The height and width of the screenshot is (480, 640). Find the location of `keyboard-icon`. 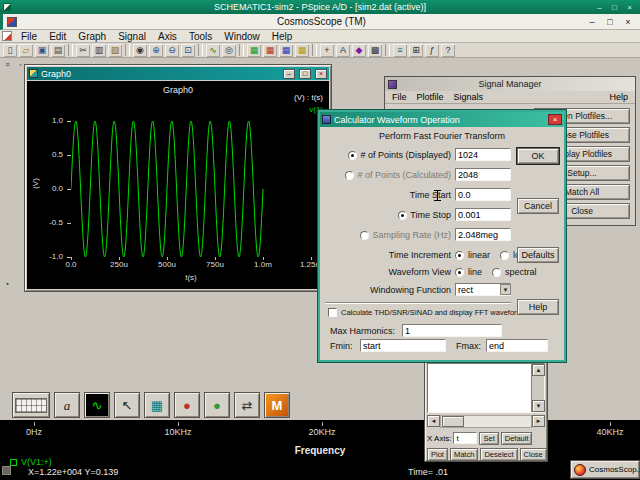

keyboard-icon is located at coordinates (31, 405).